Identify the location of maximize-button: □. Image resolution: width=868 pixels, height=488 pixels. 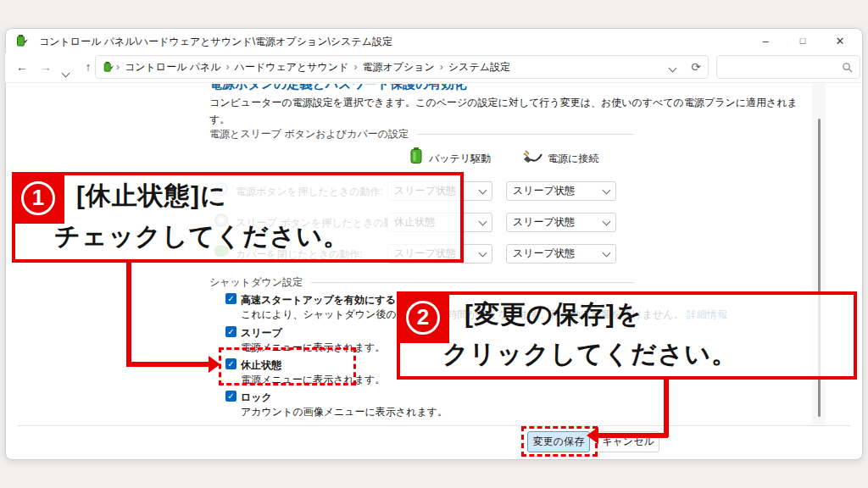
(803, 41).